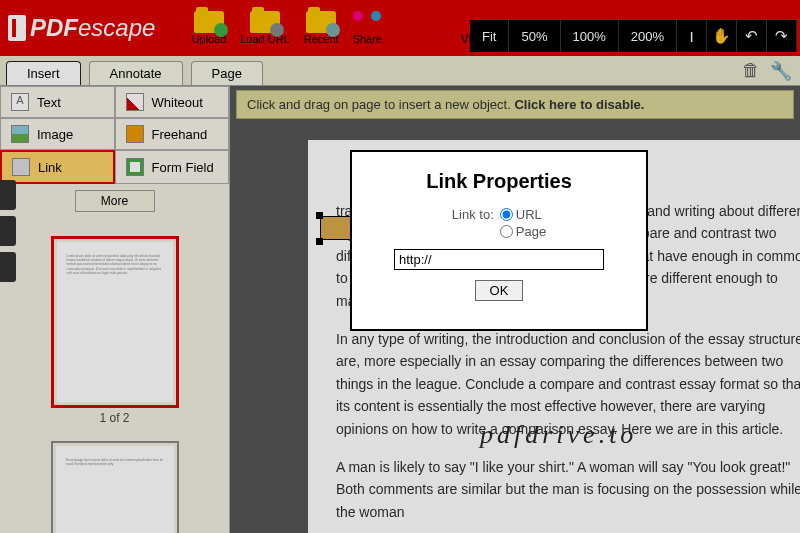 The height and width of the screenshot is (533, 800). What do you see at coordinates (135, 134) in the screenshot?
I see `freehand-icon` at bounding box center [135, 134].